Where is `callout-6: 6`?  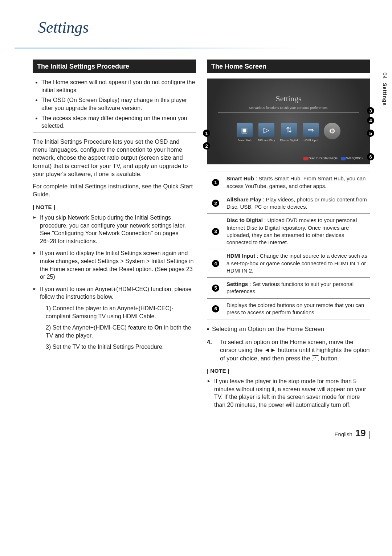
callout-6: 6 is located at coordinates (371, 157).